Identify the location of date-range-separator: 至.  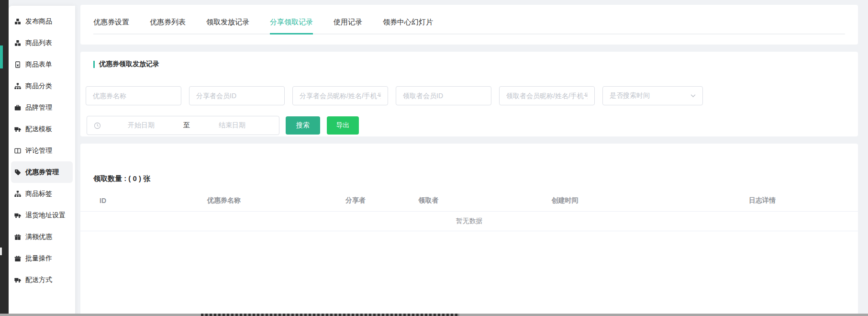
(187, 125).